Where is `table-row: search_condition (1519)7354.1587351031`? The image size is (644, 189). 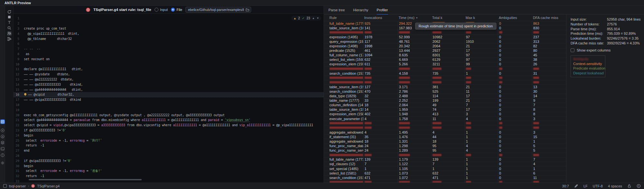
table-row: search_condition (1519)7354.1587351031 is located at coordinates (445, 73).